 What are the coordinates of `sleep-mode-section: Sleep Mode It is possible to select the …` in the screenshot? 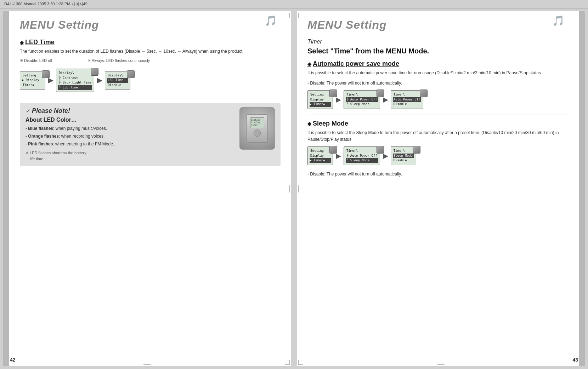 It's located at (438, 149).